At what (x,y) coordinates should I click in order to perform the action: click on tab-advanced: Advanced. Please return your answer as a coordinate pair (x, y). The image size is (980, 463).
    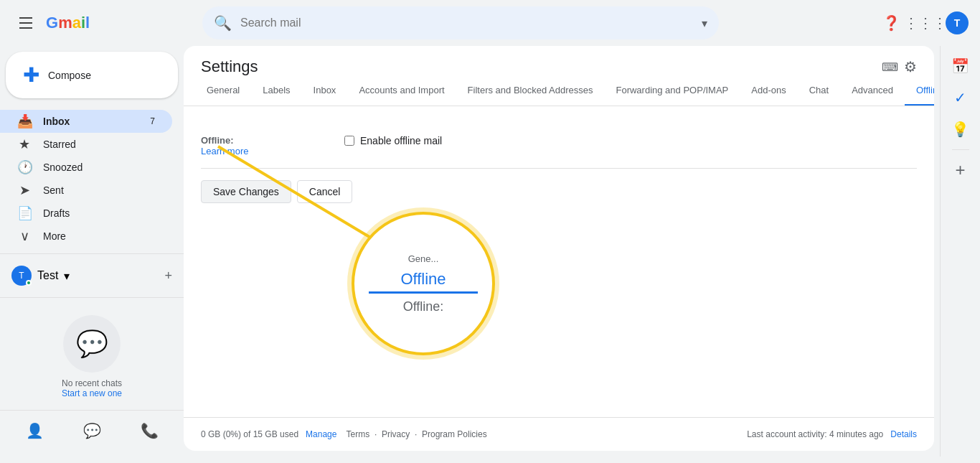
    Looking at the image, I should click on (872, 91).